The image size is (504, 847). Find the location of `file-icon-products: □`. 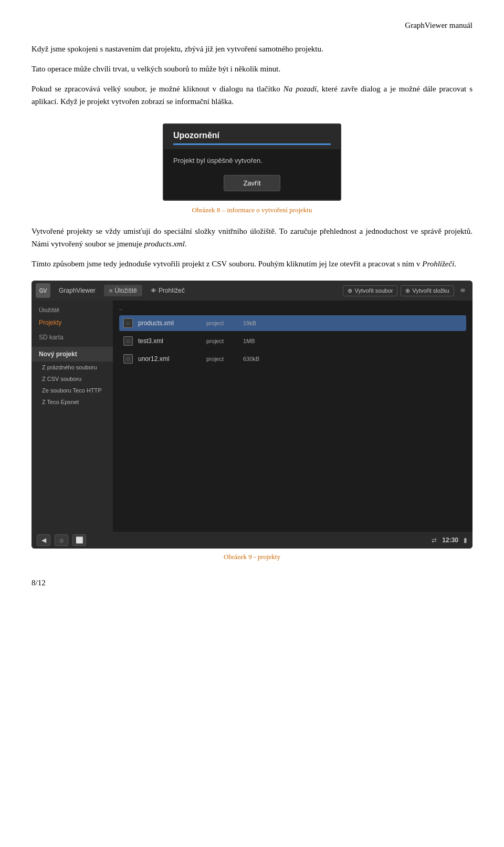

file-icon-products: □ is located at coordinates (128, 323).